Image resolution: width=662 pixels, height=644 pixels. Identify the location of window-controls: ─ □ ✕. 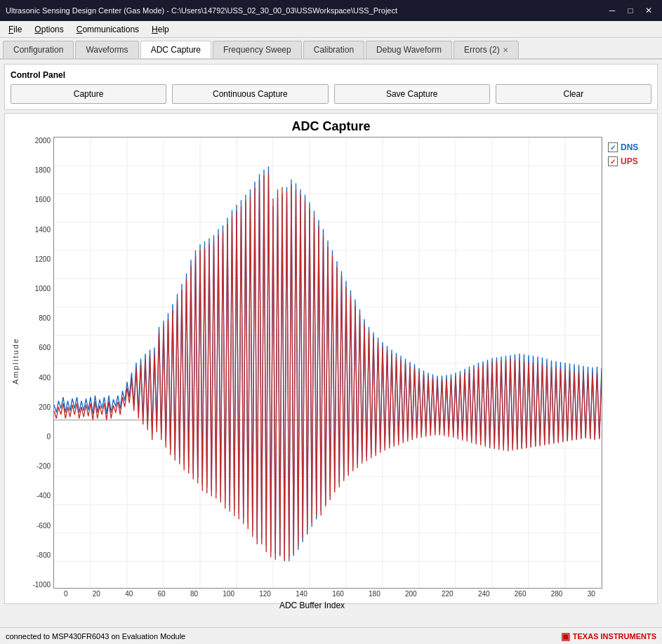
(630, 11).